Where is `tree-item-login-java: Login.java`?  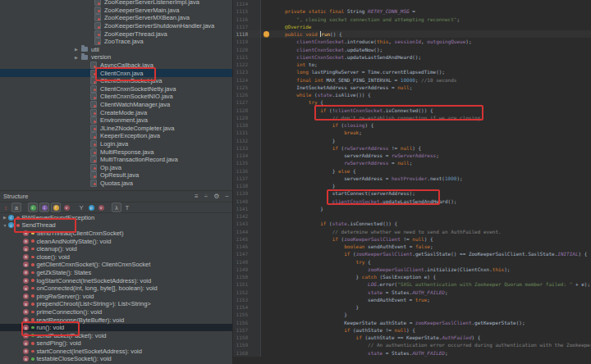 tree-item-login-java: Login.java is located at coordinates (117, 144).